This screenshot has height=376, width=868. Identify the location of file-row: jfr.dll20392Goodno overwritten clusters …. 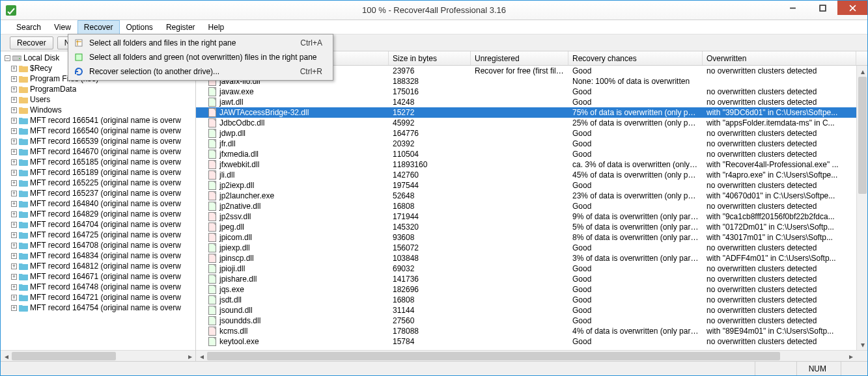
(526, 144).